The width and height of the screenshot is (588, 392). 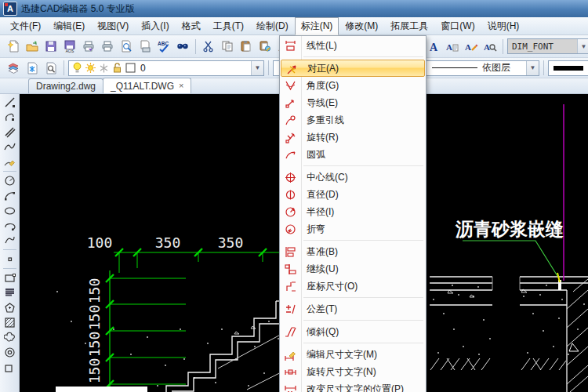 What do you see at coordinates (107, 46) in the screenshot?
I see `print-button` at bounding box center [107, 46].